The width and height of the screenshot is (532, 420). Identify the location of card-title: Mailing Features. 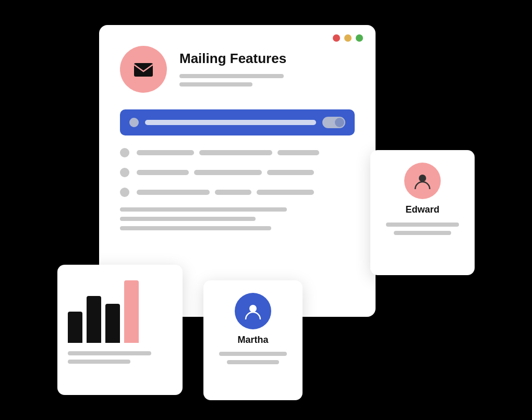
(233, 59).